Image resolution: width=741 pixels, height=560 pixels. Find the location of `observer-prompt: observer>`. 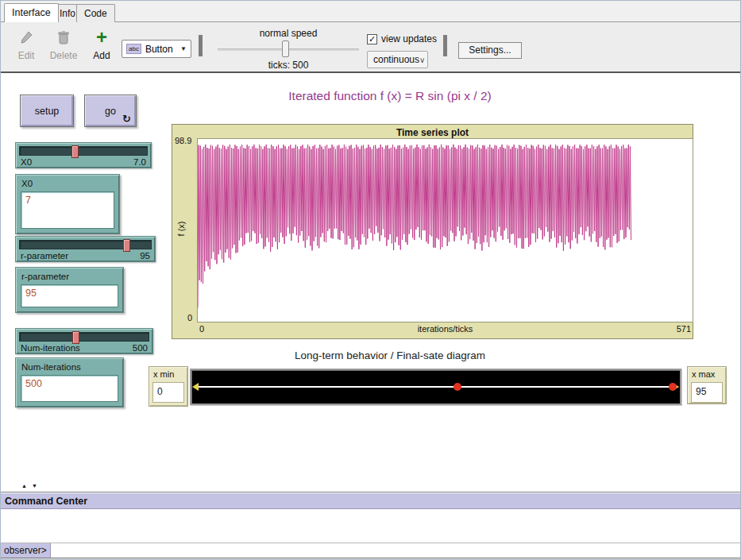

observer-prompt: observer> is located at coordinates (25, 550).